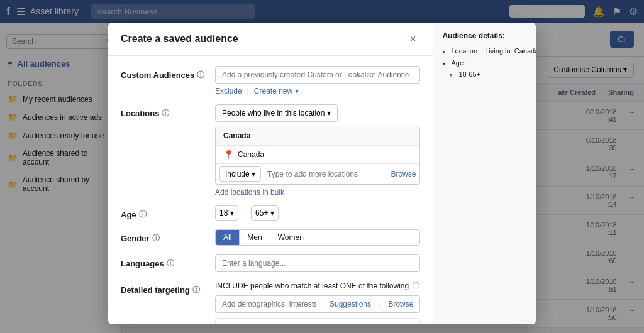 Image resolution: width=644 pixels, height=333 pixels. I want to click on age-field: 18 ▾ - 65+ ▾, so click(318, 213).